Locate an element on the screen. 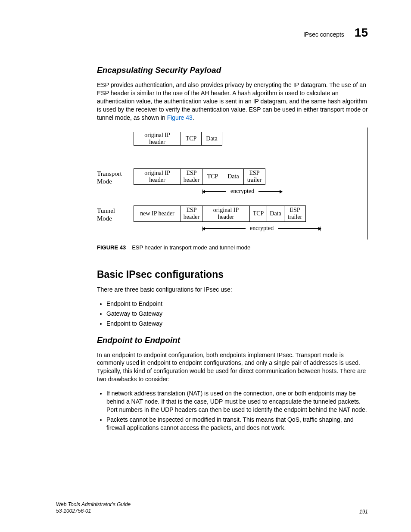 The image size is (411, 532). heading-endpoint-to-endpoint: Endpoint to Endpoint is located at coordinates (233, 340).